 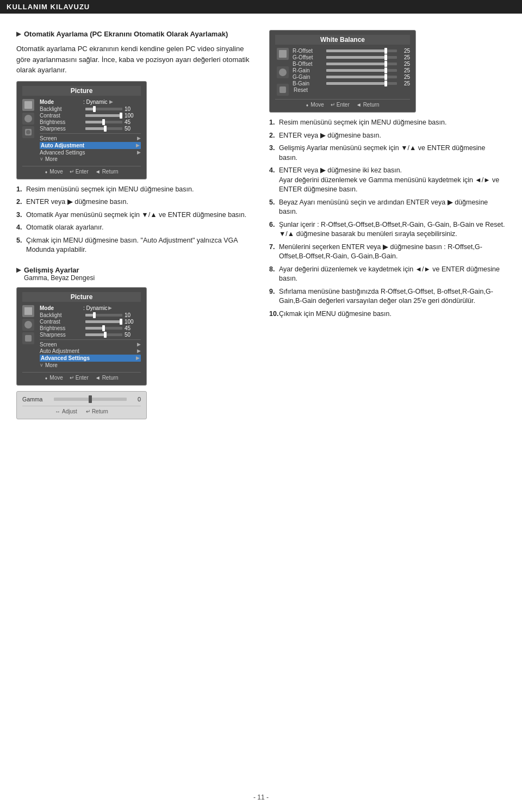 What do you see at coordinates (90, 345) in the screenshot?
I see `osd2-screen-row: Screen ▶` at bounding box center [90, 345].